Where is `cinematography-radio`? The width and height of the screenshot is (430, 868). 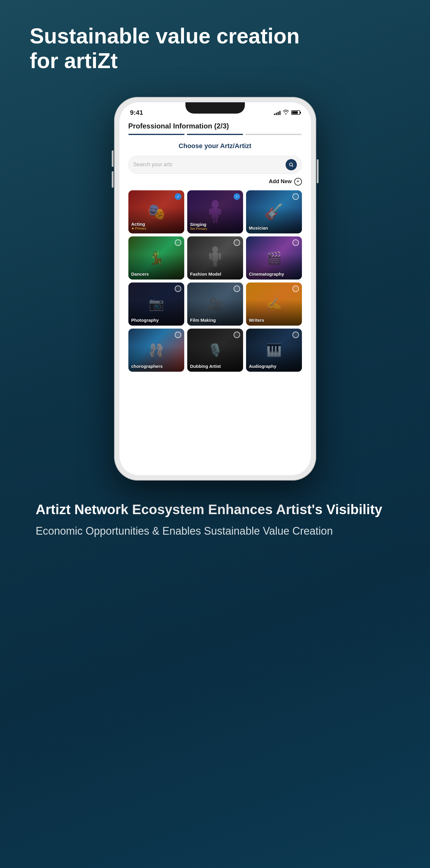 cinematography-radio is located at coordinates (296, 243).